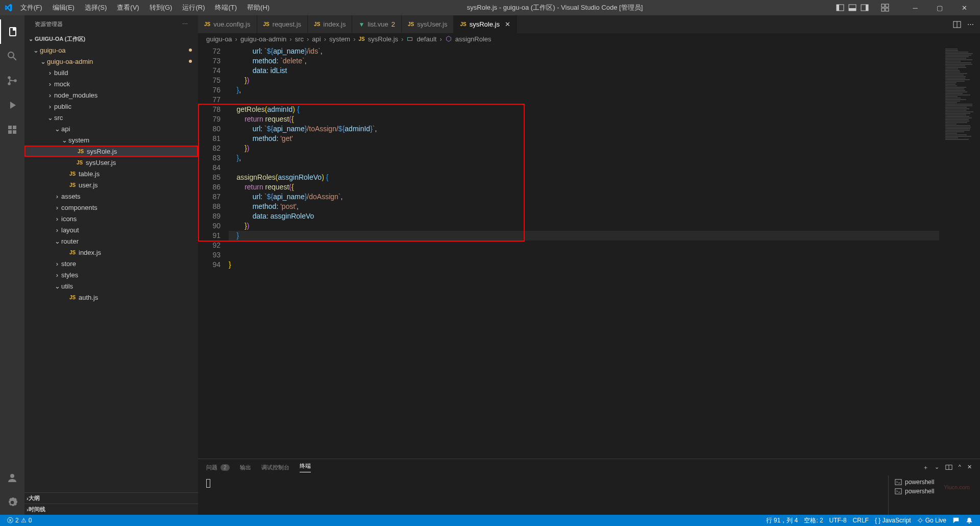 The image size is (980, 526). What do you see at coordinates (865, 8) in the screenshot?
I see `toggle-panel-right-icon` at bounding box center [865, 8].